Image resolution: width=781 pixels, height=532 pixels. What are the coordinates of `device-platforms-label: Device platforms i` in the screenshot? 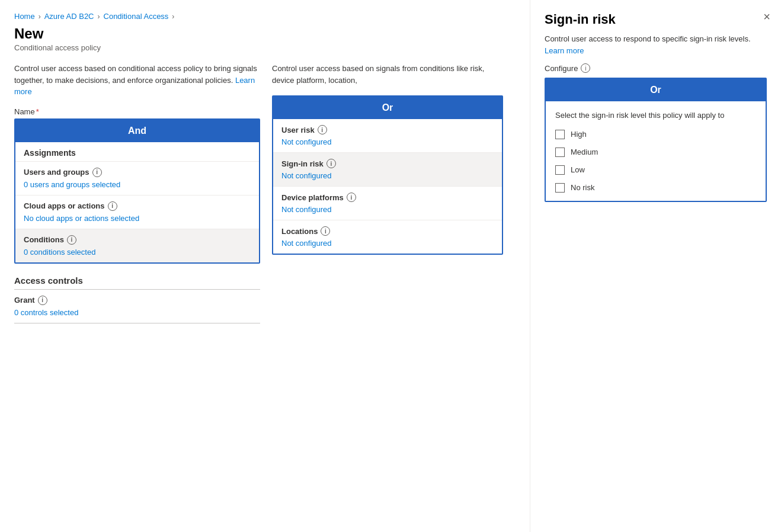 It's located at (388, 197).